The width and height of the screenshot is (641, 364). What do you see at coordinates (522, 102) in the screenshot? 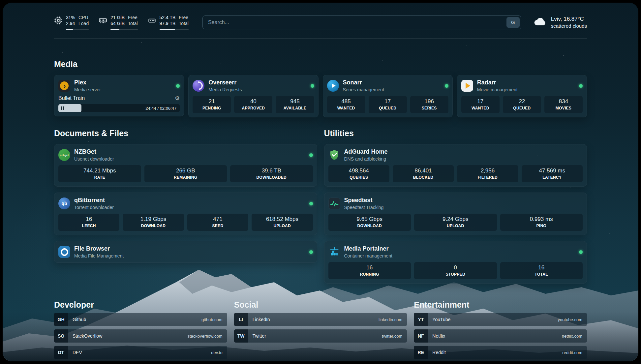
I see `stat-value: 22` at bounding box center [522, 102].